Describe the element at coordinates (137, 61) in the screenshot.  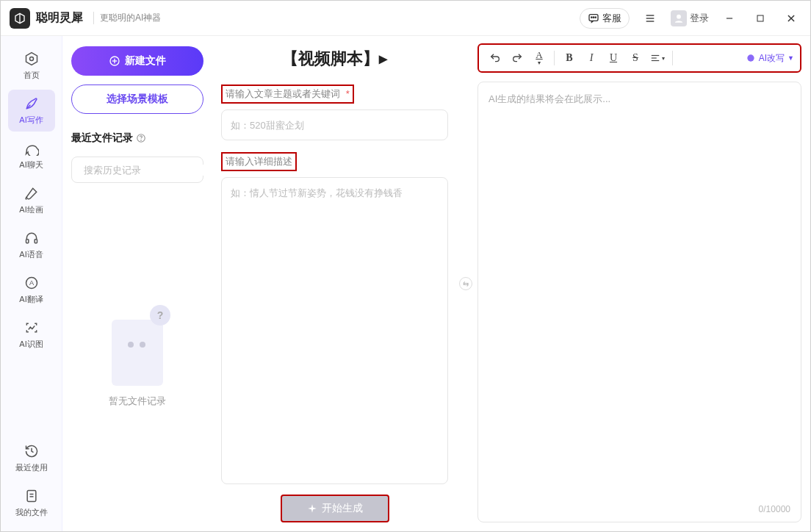
I see `new-file-button: 新建文件` at that location.